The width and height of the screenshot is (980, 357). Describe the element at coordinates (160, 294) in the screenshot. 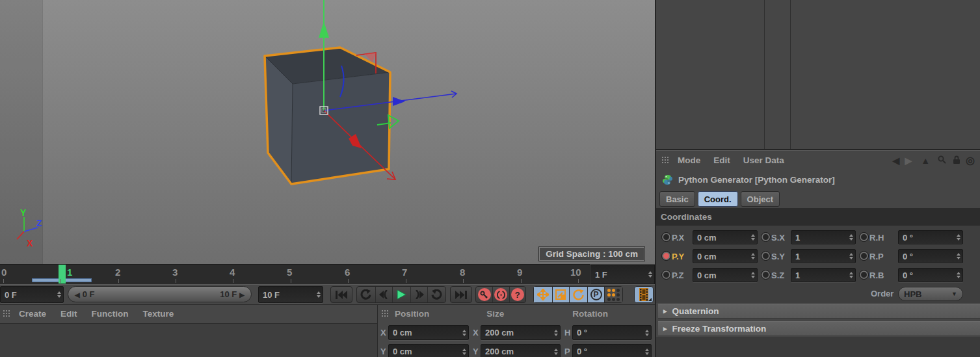

I see `timeline-range-slider: ◀0 F 10 F▶` at that location.